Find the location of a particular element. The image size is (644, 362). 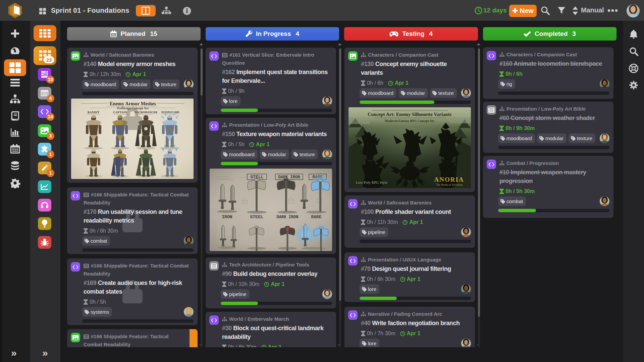

svg-text: The Realm of Adventure is located at coordinates (449, 185).